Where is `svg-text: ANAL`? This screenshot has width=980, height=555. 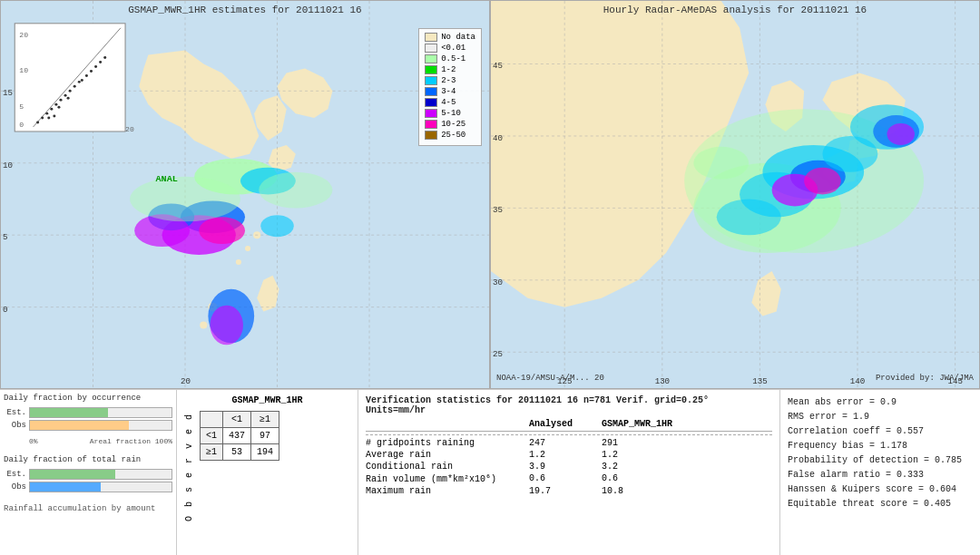 svg-text: ANAL is located at coordinates (167, 180).